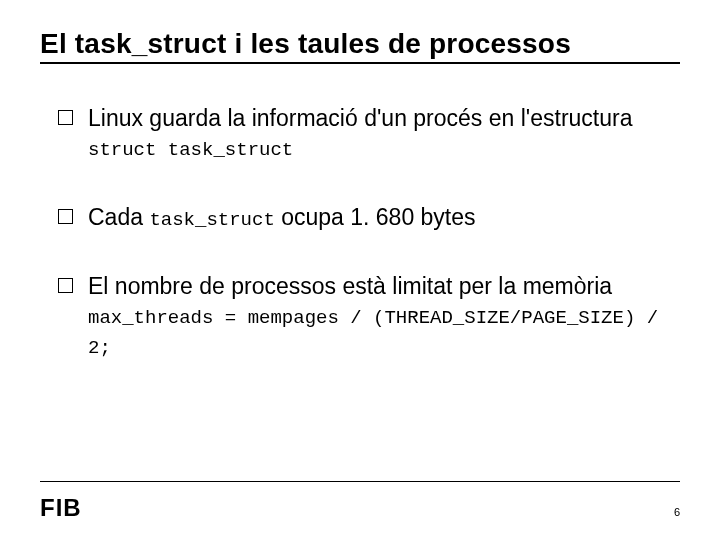  What do you see at coordinates (61, 508) in the screenshot?
I see `fib-logo: FIB` at bounding box center [61, 508].